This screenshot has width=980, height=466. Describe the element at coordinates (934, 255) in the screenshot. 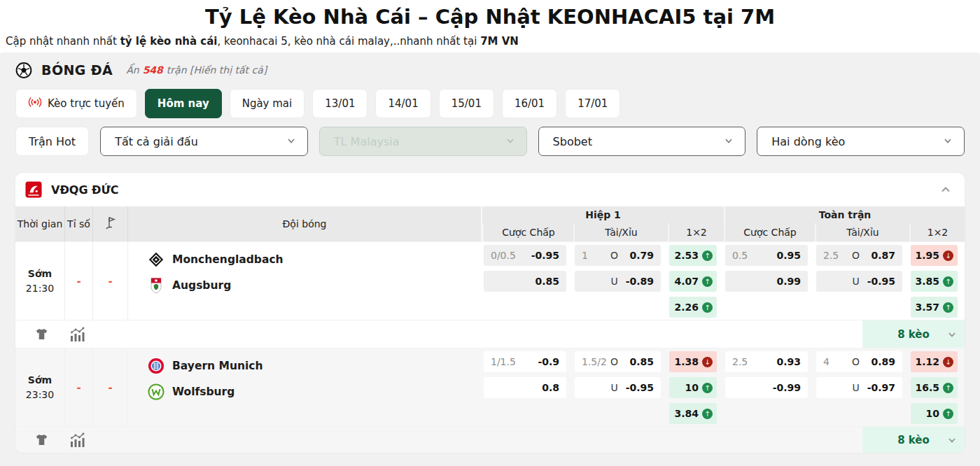

I see `ft-1x2-home-odds: 1.95↓` at that location.